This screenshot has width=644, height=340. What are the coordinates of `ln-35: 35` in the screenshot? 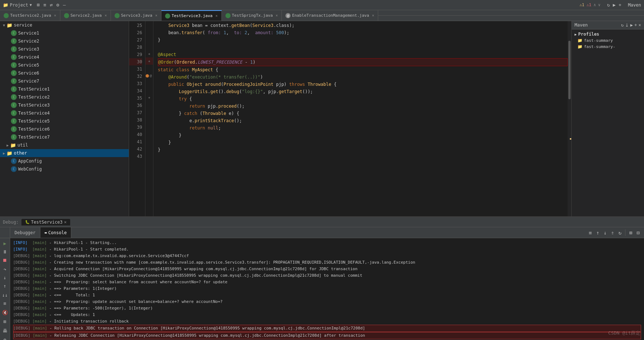 It's located at (136, 98).